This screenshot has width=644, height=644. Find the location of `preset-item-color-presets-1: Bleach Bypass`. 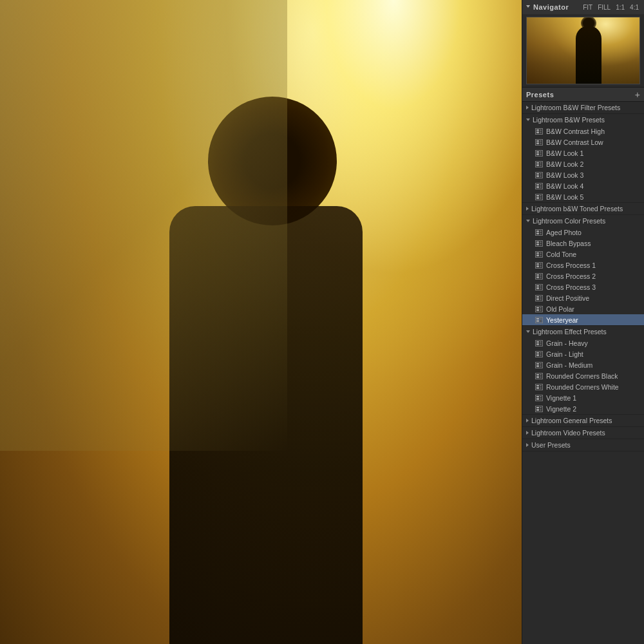

preset-item-color-presets-1: Bleach Bypass is located at coordinates (583, 243).